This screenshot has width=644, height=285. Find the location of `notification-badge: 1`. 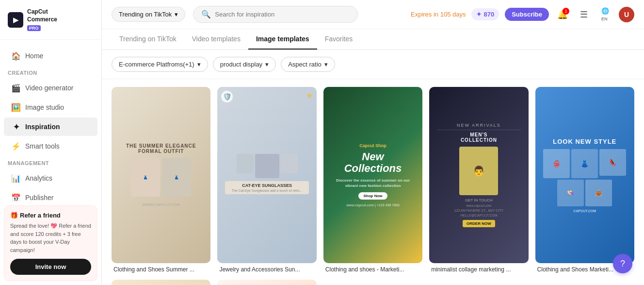

notification-badge: 1 is located at coordinates (566, 11).